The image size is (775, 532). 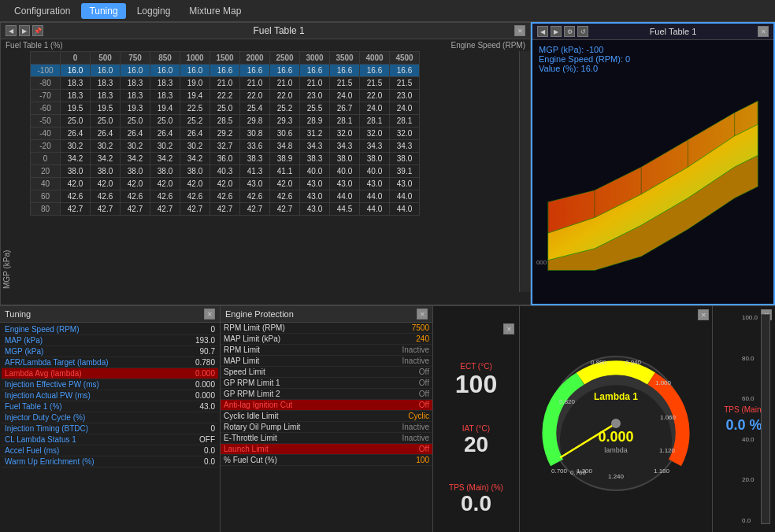 What do you see at coordinates (106, 96) in the screenshot?
I see `cell-2-1: 18.3` at bounding box center [106, 96].